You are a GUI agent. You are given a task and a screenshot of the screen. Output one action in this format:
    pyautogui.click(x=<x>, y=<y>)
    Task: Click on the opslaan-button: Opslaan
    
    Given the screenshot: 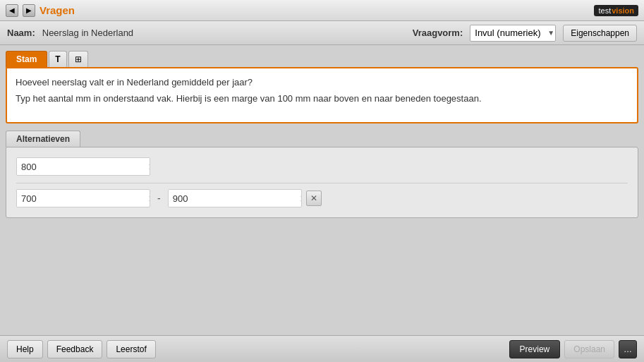 What is the action you would take?
    pyautogui.click(x=590, y=349)
    